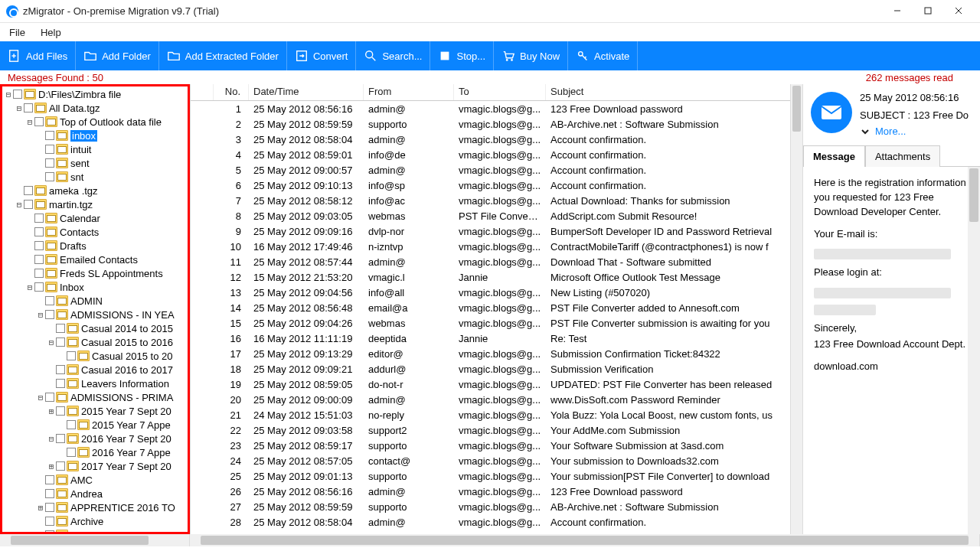 This screenshot has height=551, width=980. Describe the element at coordinates (496, 216) in the screenshot. I see `table-row: 825 May 2012 09:03:05webmasPST File Conv…` at that location.